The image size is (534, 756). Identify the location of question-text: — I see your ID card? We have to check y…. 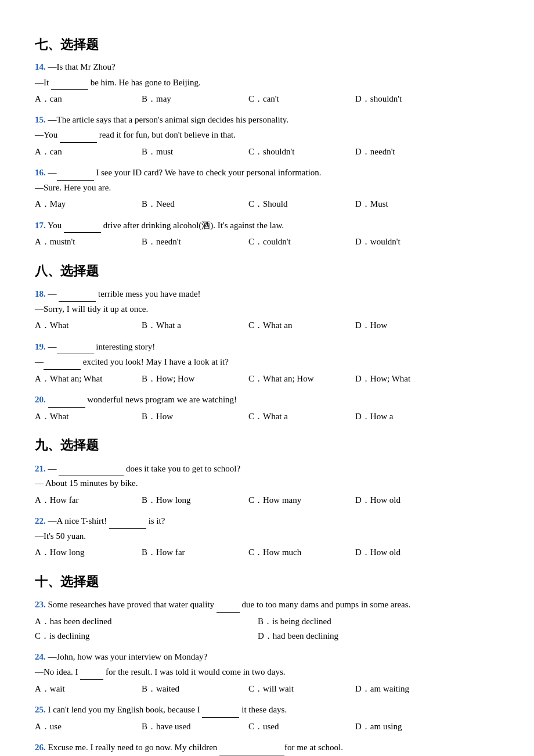
(185, 172).